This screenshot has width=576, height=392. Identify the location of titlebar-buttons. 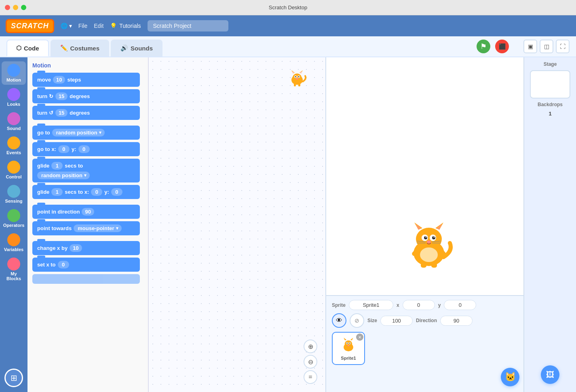
(15, 7).